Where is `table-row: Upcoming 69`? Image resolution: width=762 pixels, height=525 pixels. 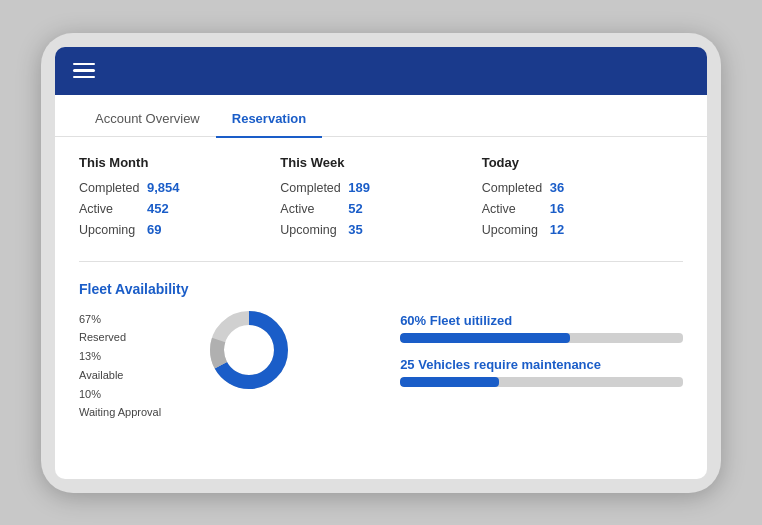
table-row: Upcoming 69 is located at coordinates (180, 230).